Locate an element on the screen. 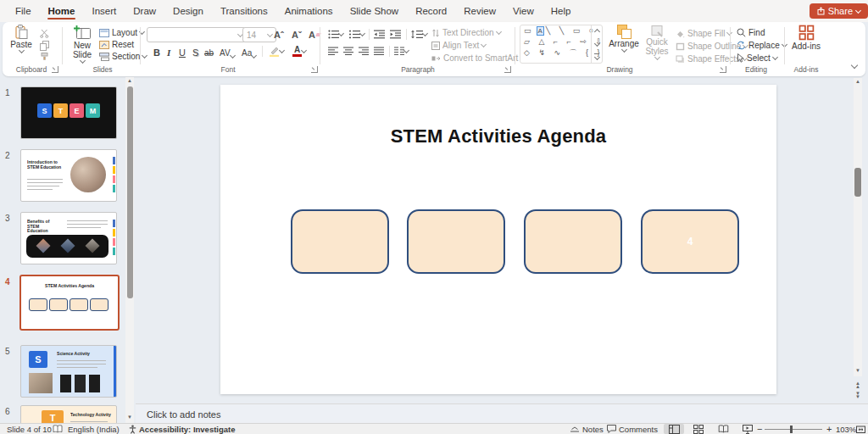 This screenshot has width=868, height=434. proofing-button is located at coordinates (58, 429).